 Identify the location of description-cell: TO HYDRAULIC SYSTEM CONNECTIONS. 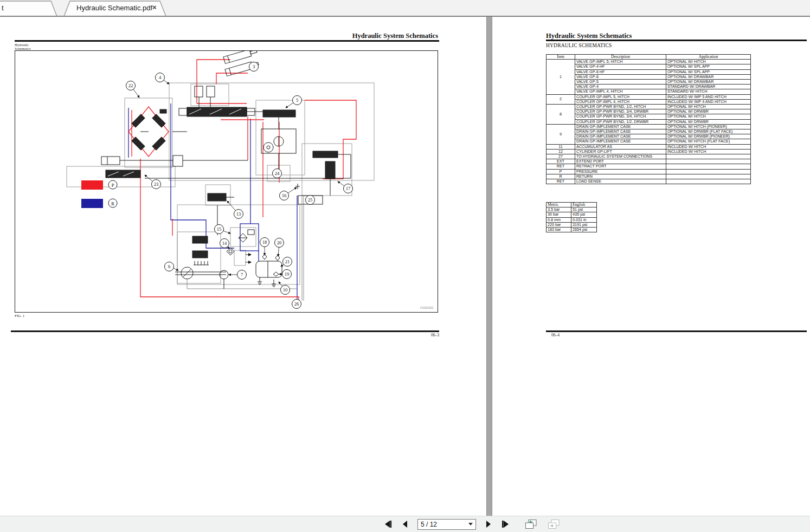
(621, 157).